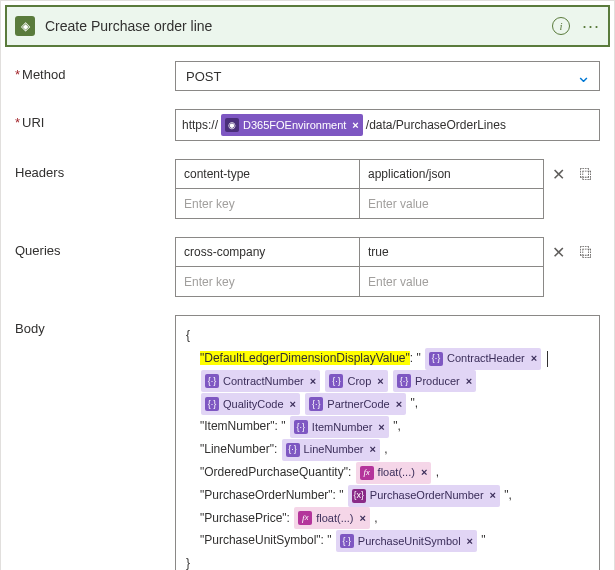  What do you see at coordinates (355, 125) in the screenshot?
I see `token-remove-icon: ×` at bounding box center [355, 125].